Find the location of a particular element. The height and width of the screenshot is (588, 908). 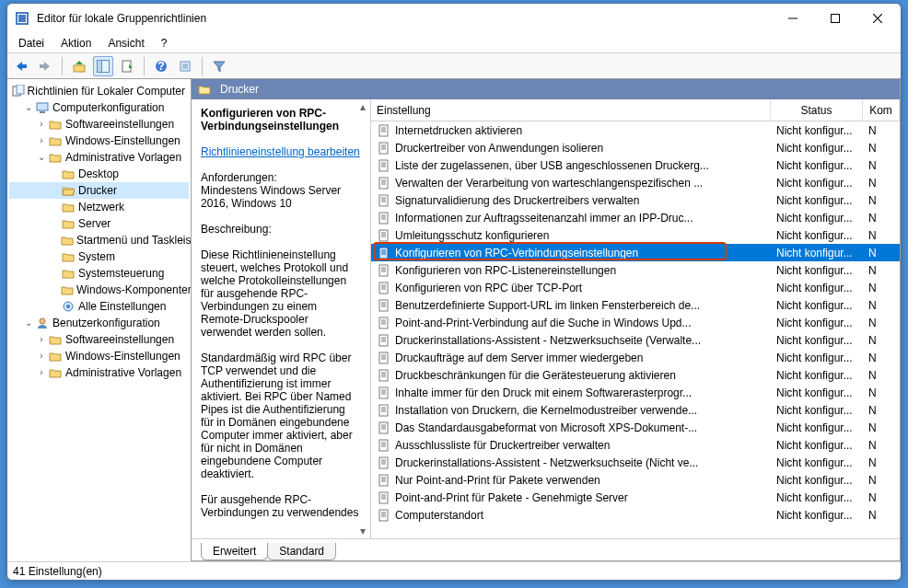

tree-computer-config: ⌄ Computerkonfiguration is located at coordinates (99, 108).